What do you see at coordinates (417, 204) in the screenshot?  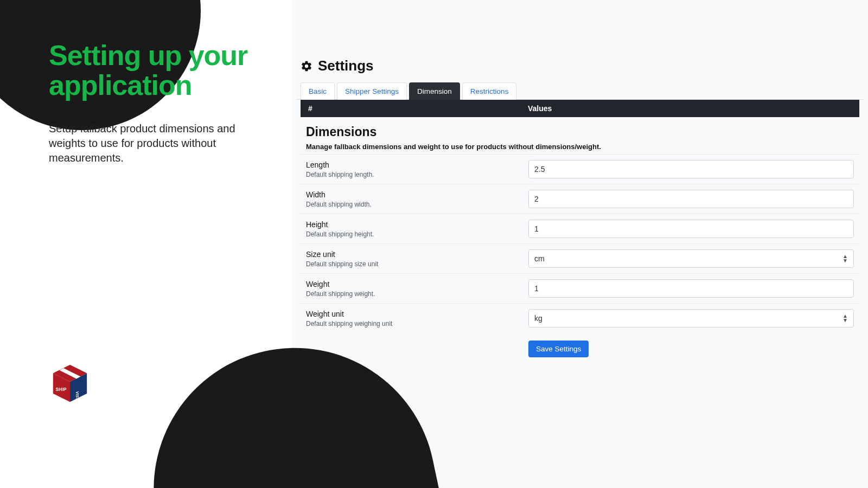 I see `field-help: Default shipping width.` at bounding box center [417, 204].